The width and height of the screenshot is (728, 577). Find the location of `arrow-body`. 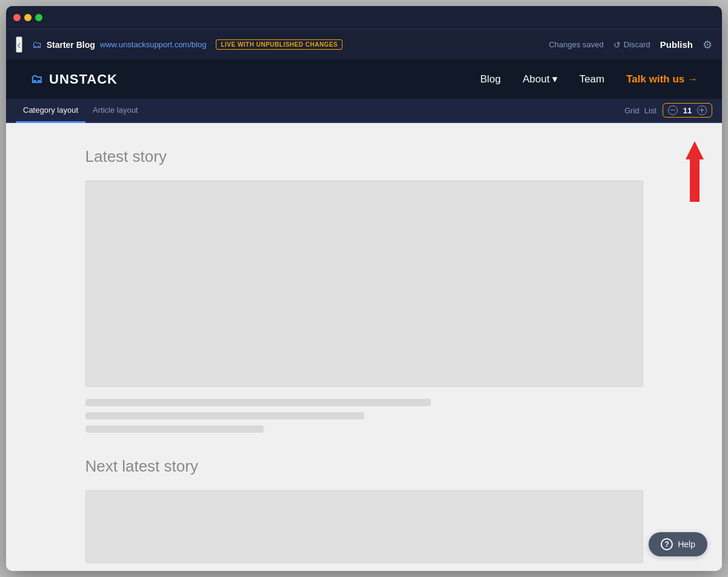

arrow-body is located at coordinates (695, 181).